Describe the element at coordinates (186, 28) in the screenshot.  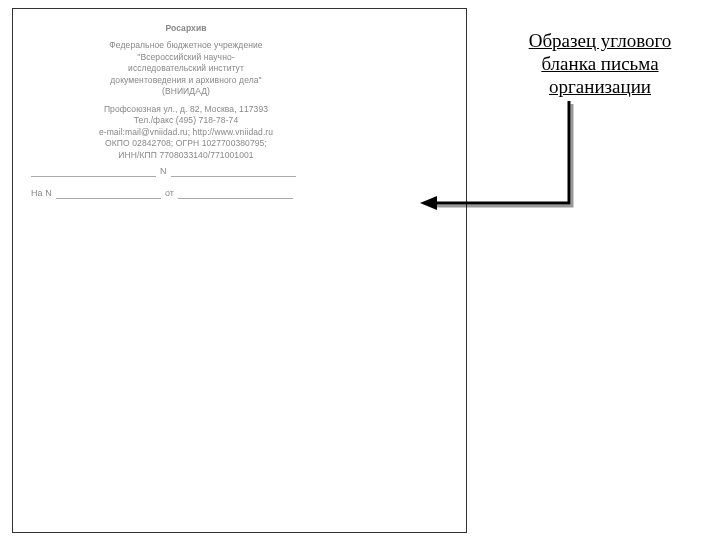
I see `agency-name: Росархив` at that location.